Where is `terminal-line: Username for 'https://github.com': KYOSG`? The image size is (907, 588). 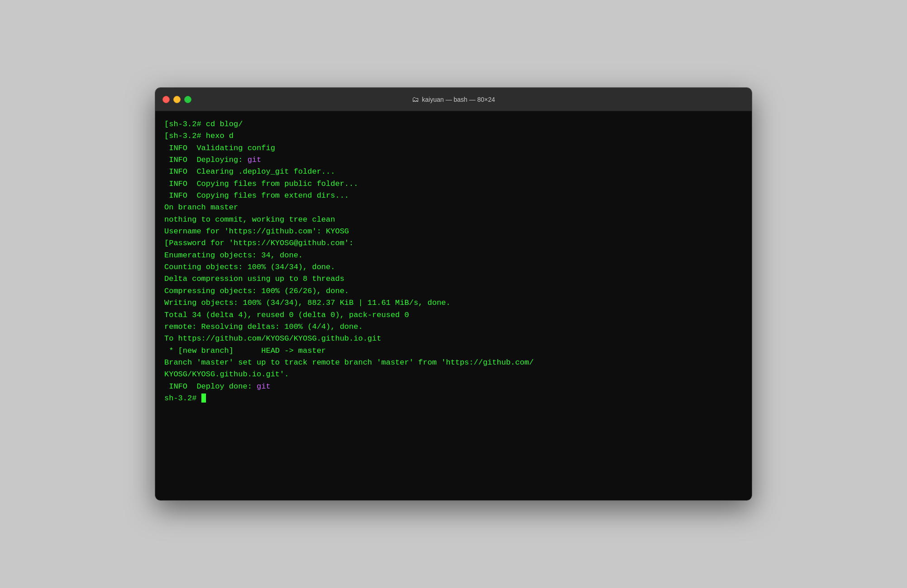
terminal-line: Username for 'https://github.com': KYOSG is located at coordinates (454, 232).